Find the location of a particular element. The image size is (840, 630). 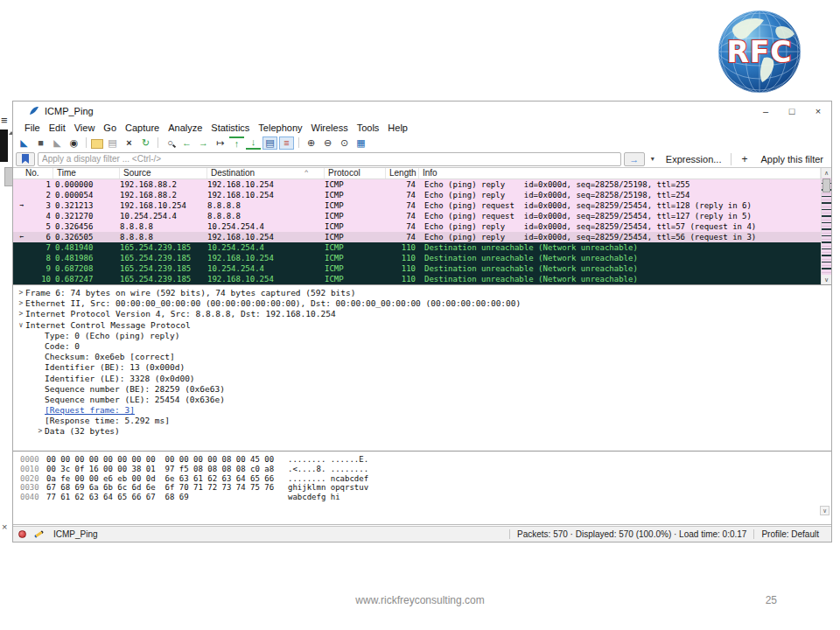

packet-row: → 3 0.321213 192.168.10.254 8.8.8.8 ICMP… is located at coordinates (416, 206).